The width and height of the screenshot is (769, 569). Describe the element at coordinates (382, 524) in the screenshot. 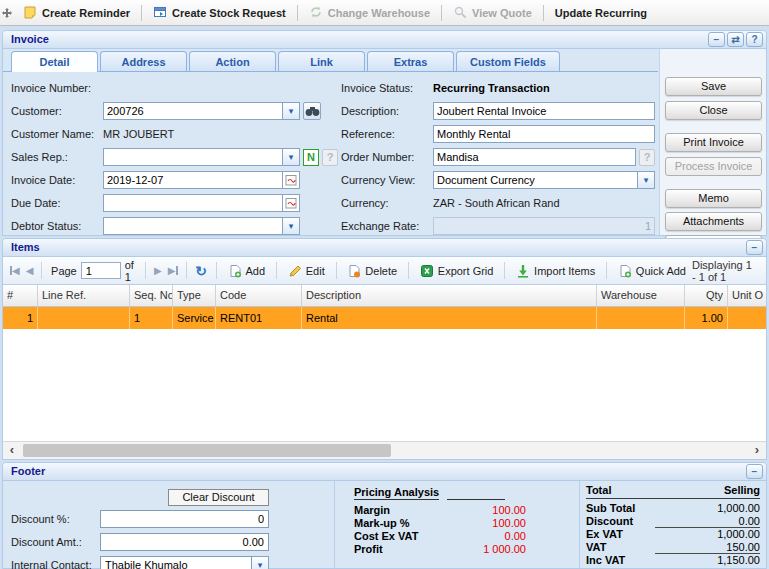

I see `markup-label: Mark-up %` at that location.